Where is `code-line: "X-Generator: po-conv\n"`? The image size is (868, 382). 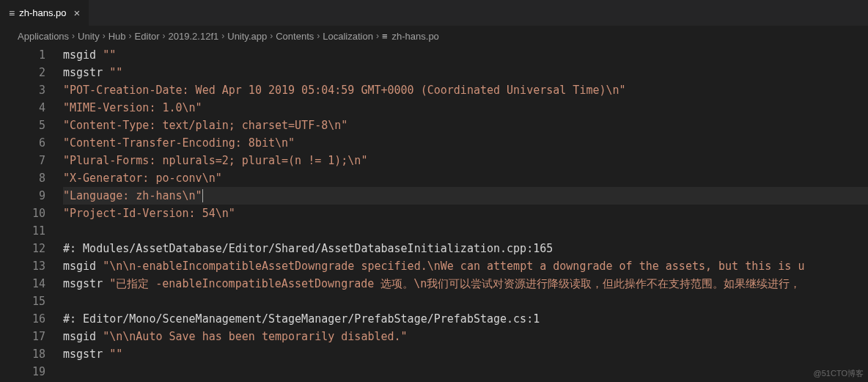
code-line: "X-Generator: po-conv\n" is located at coordinates (466, 178).